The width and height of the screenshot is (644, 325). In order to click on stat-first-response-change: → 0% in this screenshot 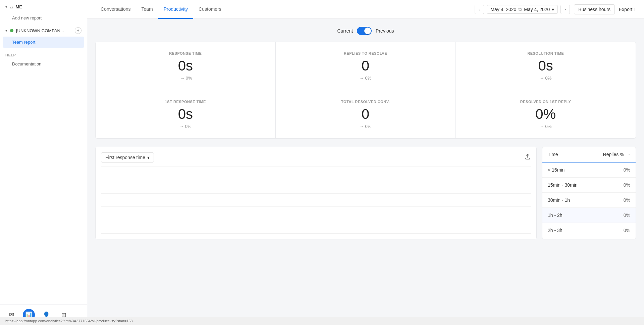, I will do `click(185, 126)`.